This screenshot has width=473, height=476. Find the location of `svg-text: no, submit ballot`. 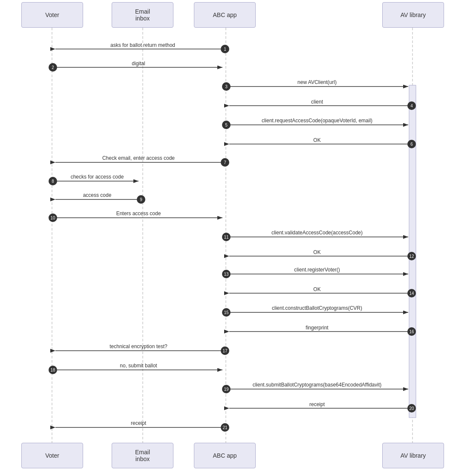

svg-text: no, submit ballot is located at coordinates (138, 366).